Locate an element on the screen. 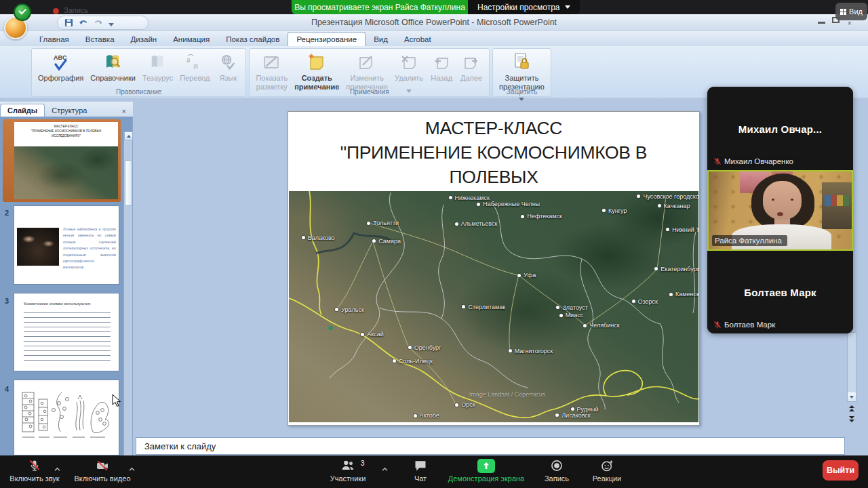 The height and width of the screenshot is (488, 868). participant-video-raisa: Райса Фаткуллина is located at coordinates (780, 210).